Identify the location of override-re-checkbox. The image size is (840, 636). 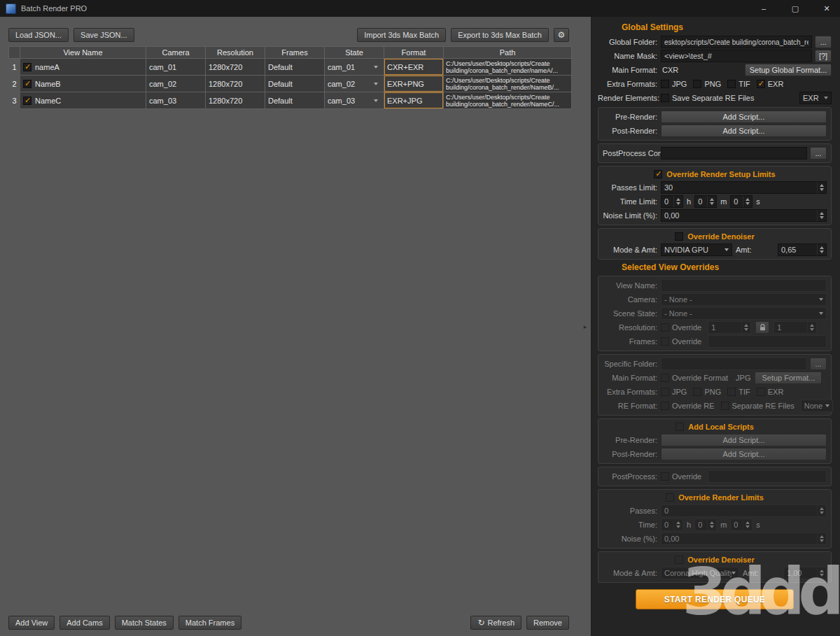
(665, 406).